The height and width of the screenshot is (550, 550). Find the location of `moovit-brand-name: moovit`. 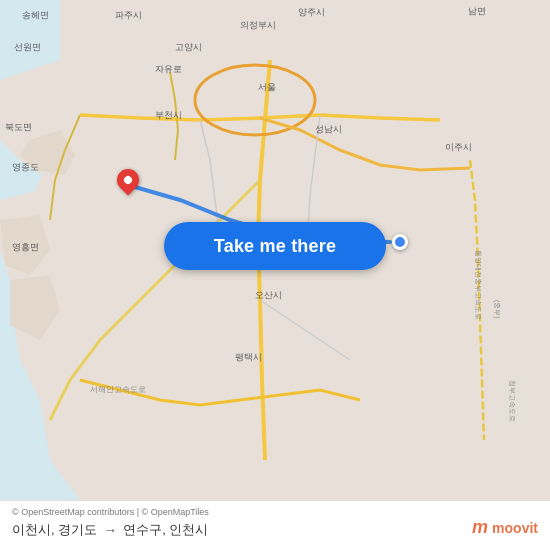

moovit-brand-name: moovit is located at coordinates (515, 528).